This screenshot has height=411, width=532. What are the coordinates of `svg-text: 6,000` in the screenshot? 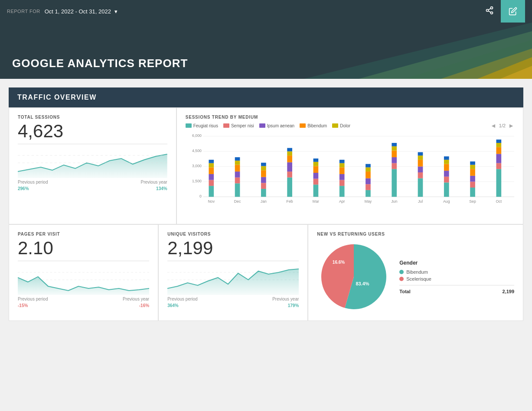 It's located at (197, 136).